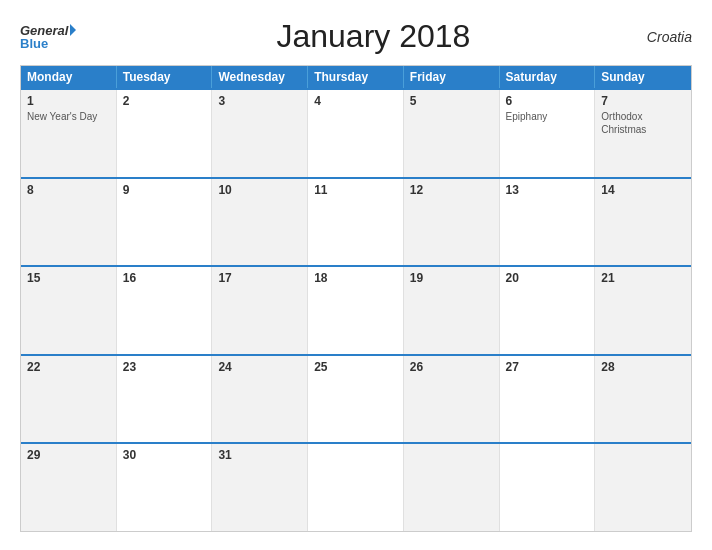 The height and width of the screenshot is (550, 712). I want to click on cal-cell: 3, so click(260, 134).